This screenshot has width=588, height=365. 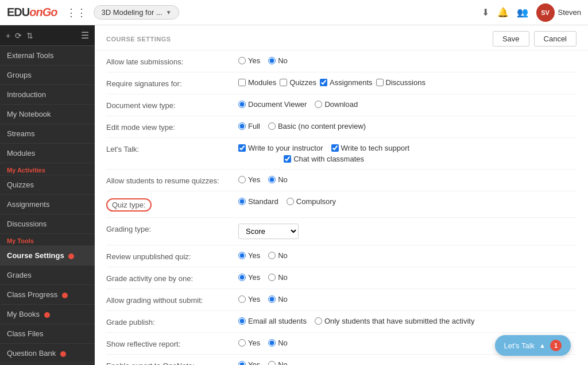 What do you see at coordinates (287, 201) in the screenshot?
I see `controls-quiz-type: Standard Compulsory` at bounding box center [287, 201].